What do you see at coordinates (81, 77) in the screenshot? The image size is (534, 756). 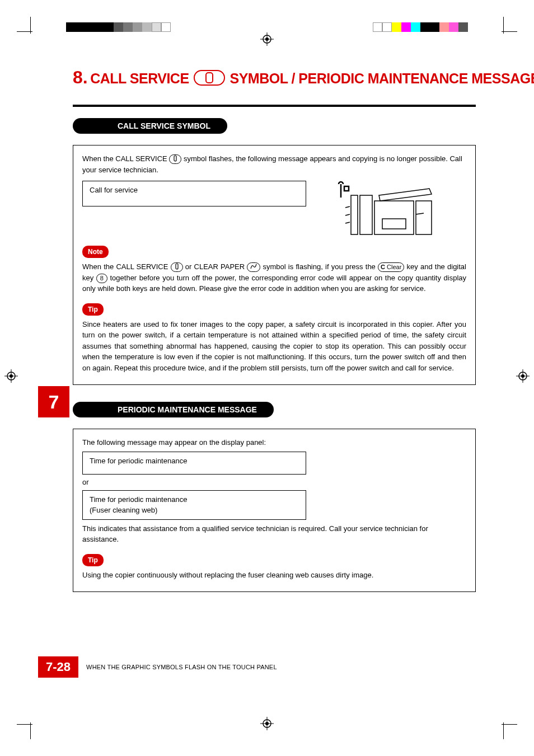 I see `chapter-number: 8.` at bounding box center [81, 77].